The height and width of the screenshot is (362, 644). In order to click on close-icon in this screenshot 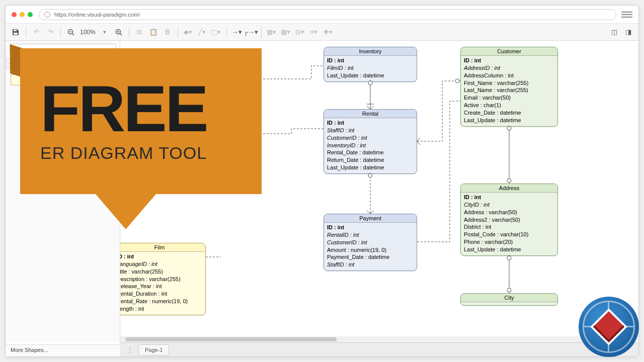, I will do `click(14, 15)`.